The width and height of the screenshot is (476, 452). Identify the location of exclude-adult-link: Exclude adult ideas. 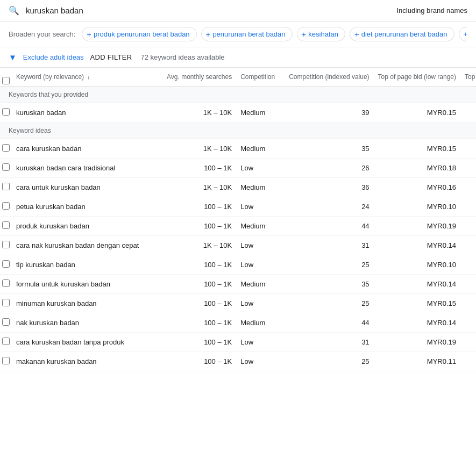
(54, 57).